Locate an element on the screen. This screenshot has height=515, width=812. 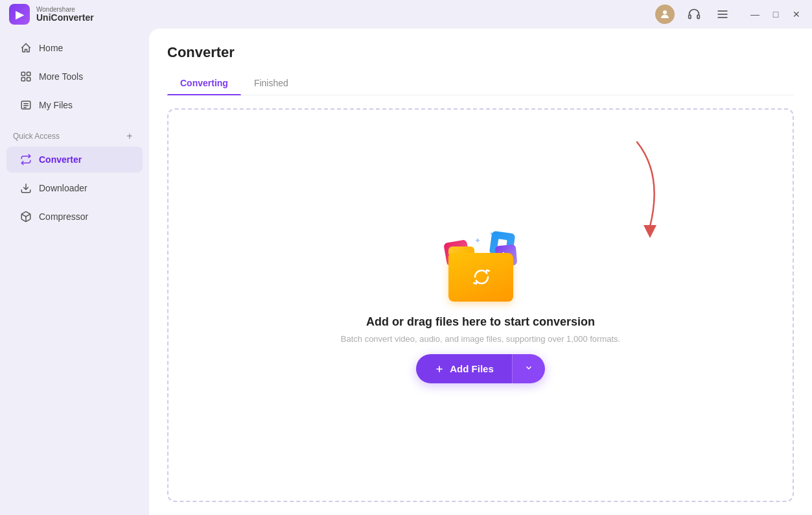
headphones-icon is located at coordinates (694, 14).